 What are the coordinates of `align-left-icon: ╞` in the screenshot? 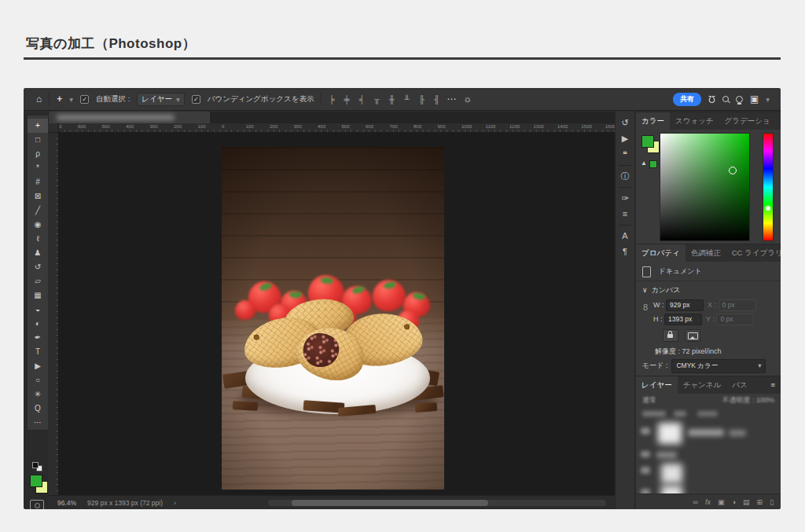 It's located at (332, 99).